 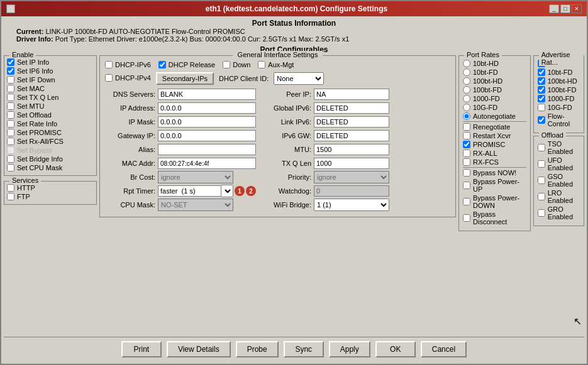 What do you see at coordinates (11, 133) in the screenshot?
I see `enable-checkbox-set-promisc` at bounding box center [11, 133].